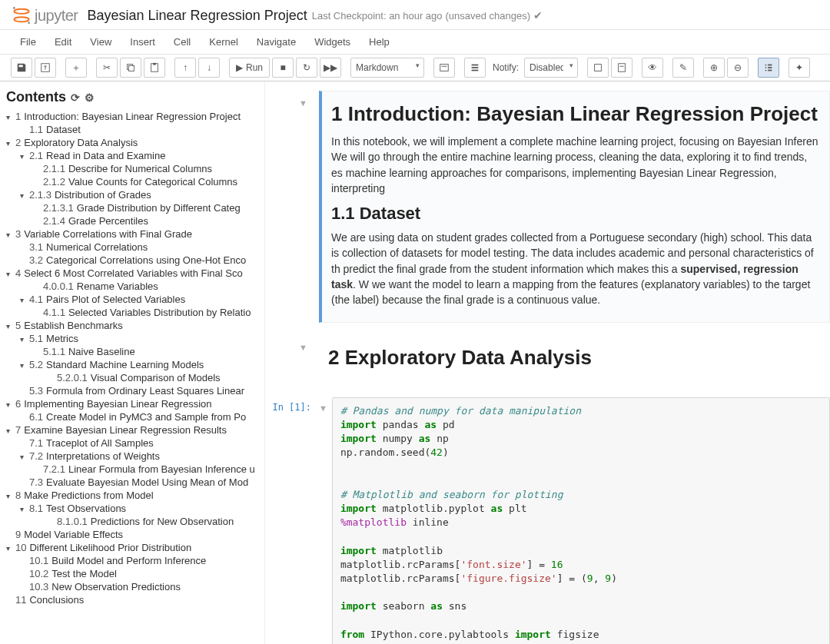  What do you see at coordinates (133, 143) in the screenshot?
I see `toc-item: ▾2Exploratory Data Analysis` at bounding box center [133, 143].